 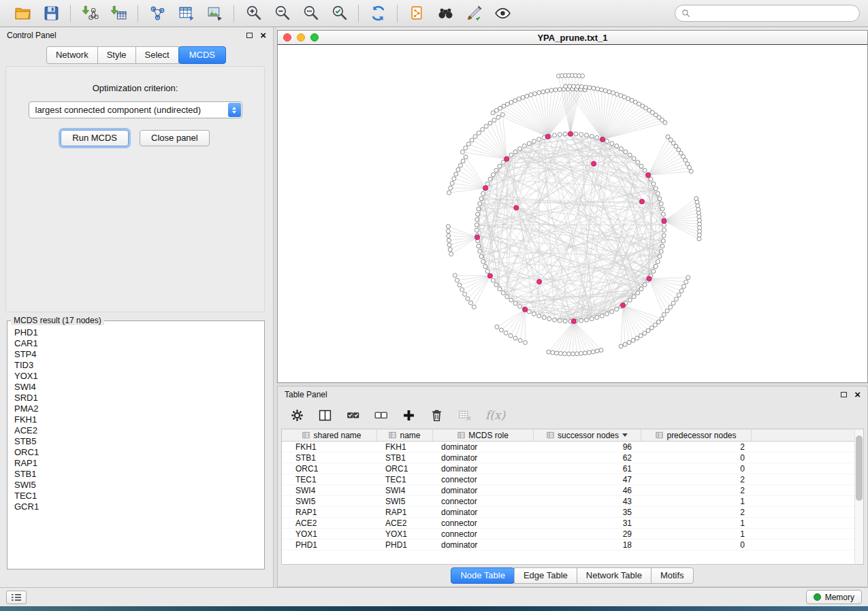 I want to click on table-scrollbar, so click(x=859, y=497).